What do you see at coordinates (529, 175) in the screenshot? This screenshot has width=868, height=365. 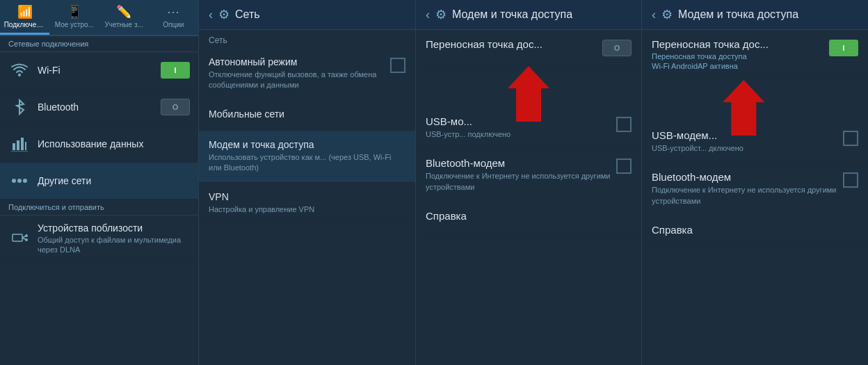 I see `modem-item-bt: Bluetooth-модем Подключение к Интернету …` at bounding box center [529, 175].